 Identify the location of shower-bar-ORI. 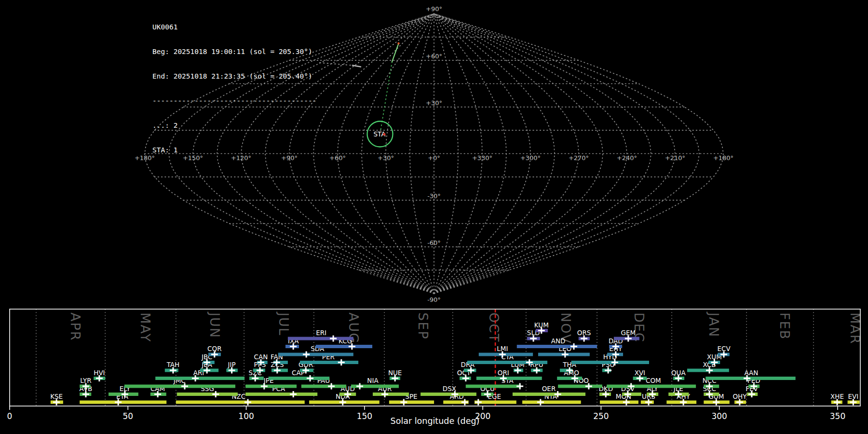
(509, 378).